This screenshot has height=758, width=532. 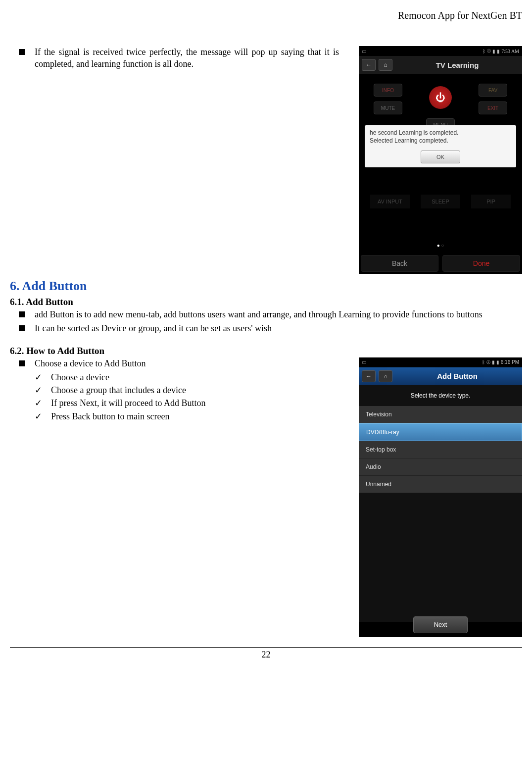 What do you see at coordinates (440, 484) in the screenshot?
I see `device-option-unnamed: Unnamed` at bounding box center [440, 484].